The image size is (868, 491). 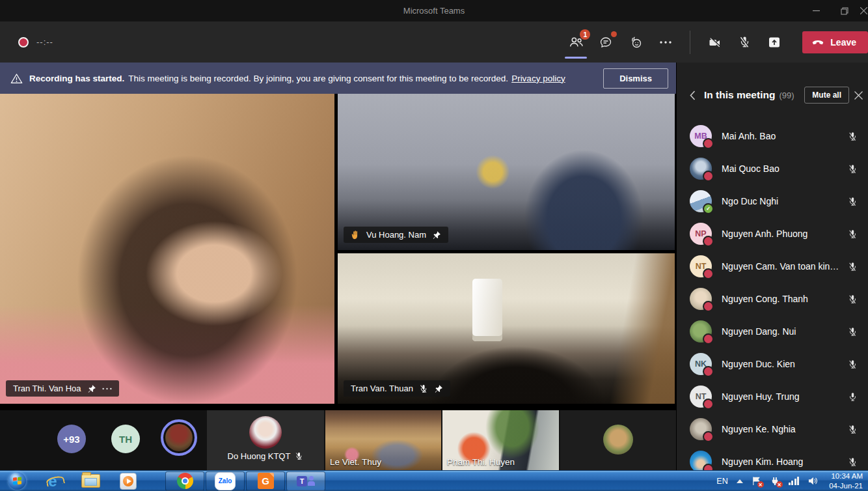 I want to click on mic-toggle-button, so click(x=744, y=42).